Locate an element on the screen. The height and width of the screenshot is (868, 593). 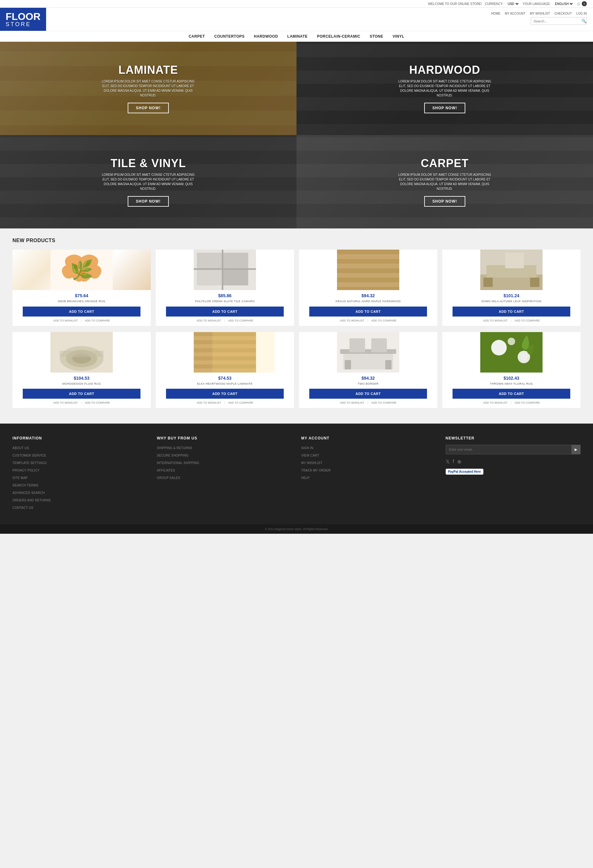
footer-link-group-sales: GROUP SALES is located at coordinates (169, 478).